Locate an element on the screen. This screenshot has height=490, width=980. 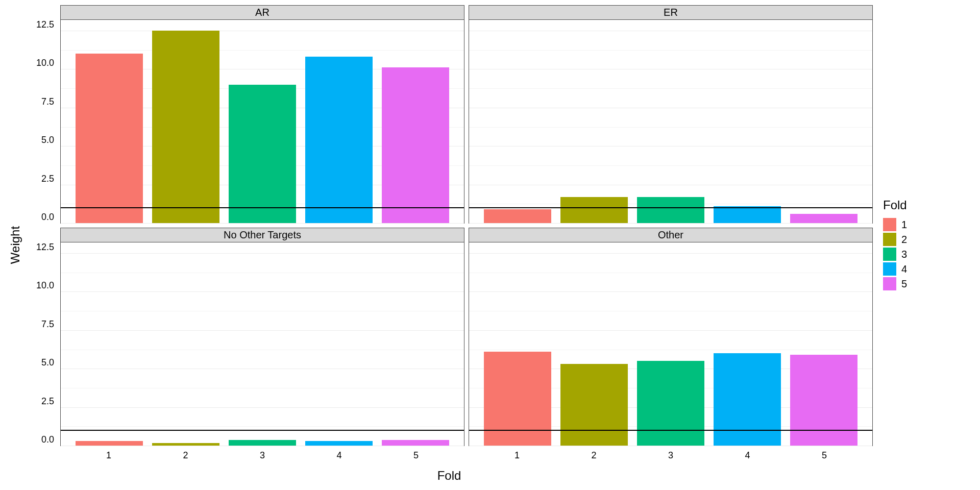
facet-title: ER is located at coordinates (671, 13).